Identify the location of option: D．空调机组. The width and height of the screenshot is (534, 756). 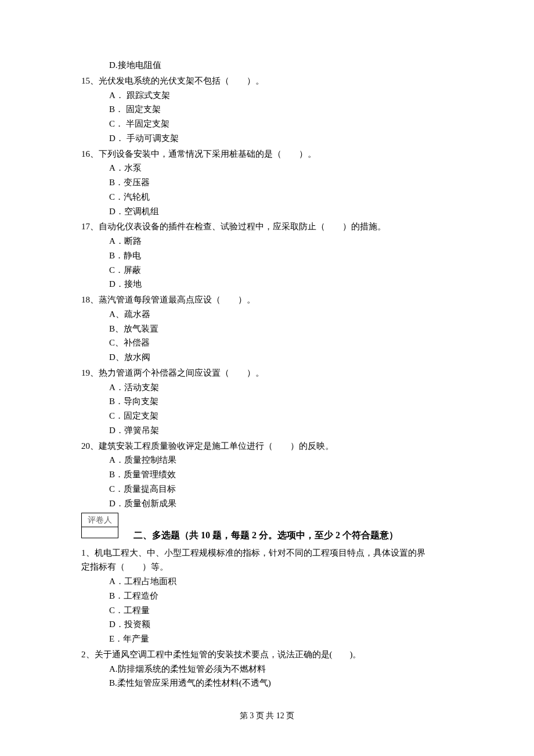
(270, 211).